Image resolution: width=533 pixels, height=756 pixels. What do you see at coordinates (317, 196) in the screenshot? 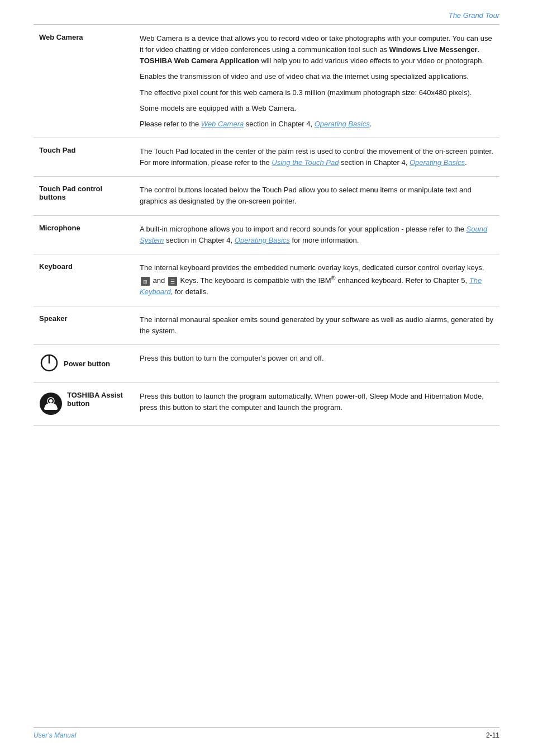
I see `desc-para: The control buttons located below the To…` at bounding box center [317, 196].